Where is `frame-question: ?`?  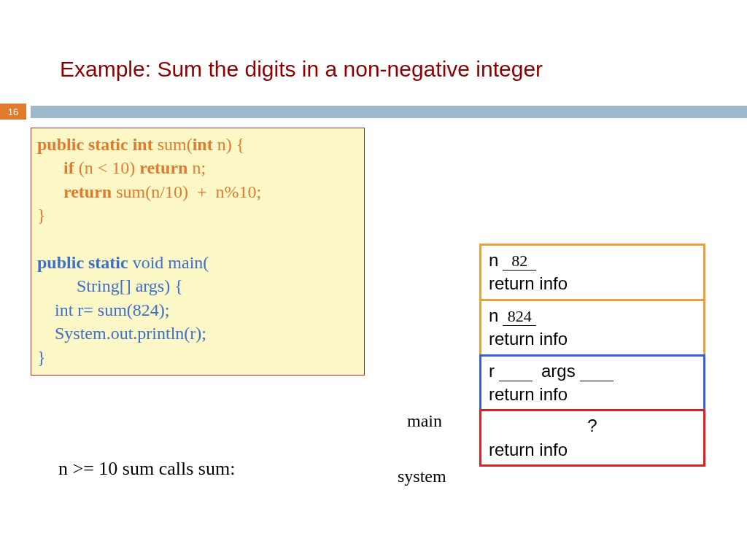 frame-question: ? is located at coordinates (592, 426).